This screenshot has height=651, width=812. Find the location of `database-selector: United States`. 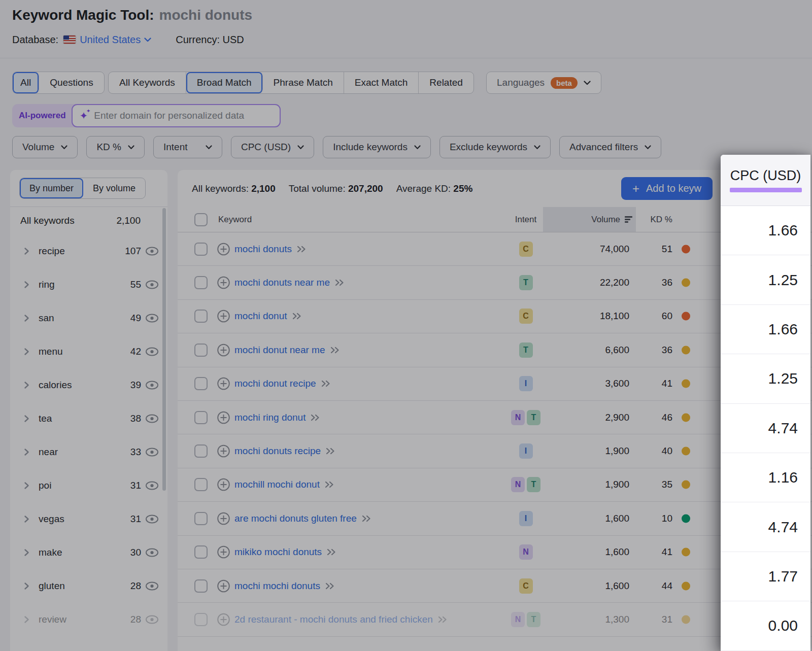

database-selector: United States is located at coordinates (116, 40).